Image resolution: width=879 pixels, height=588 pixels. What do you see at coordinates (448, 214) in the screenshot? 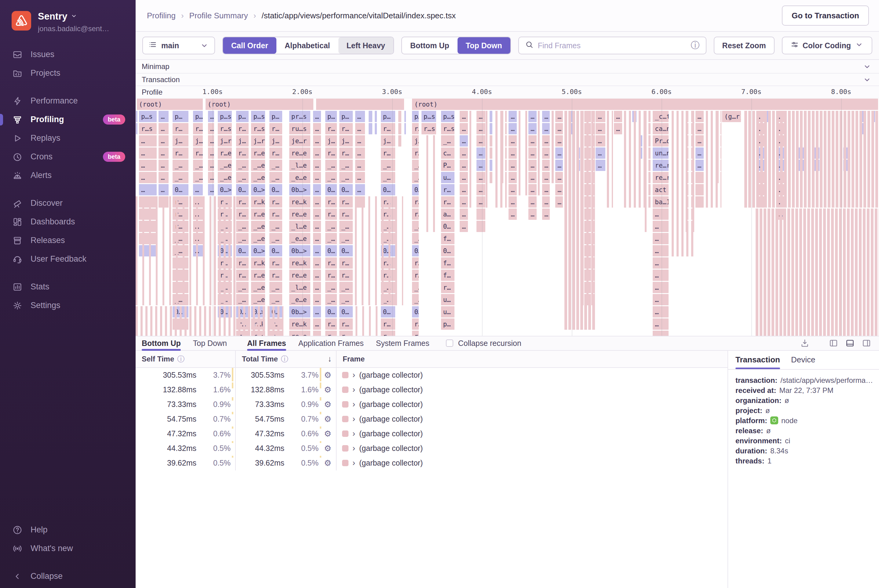
I see `flame-frame: a…` at bounding box center [448, 214].